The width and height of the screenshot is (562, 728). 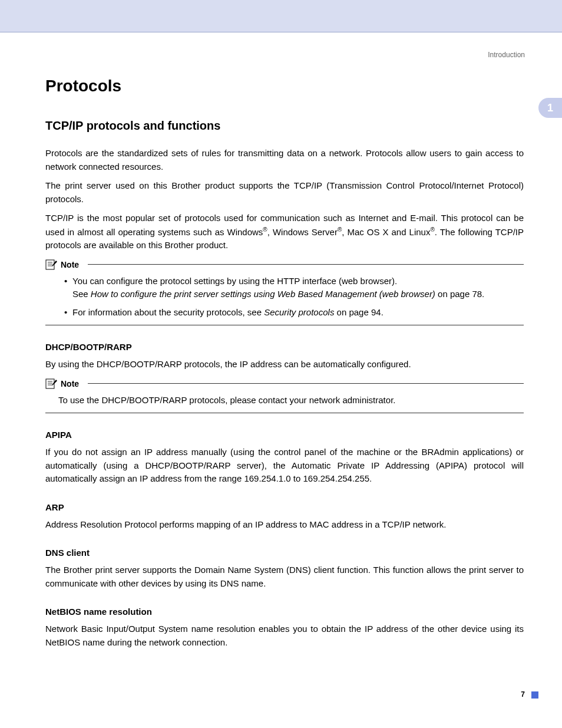 I want to click on chapter-tab: 1, so click(x=550, y=108).